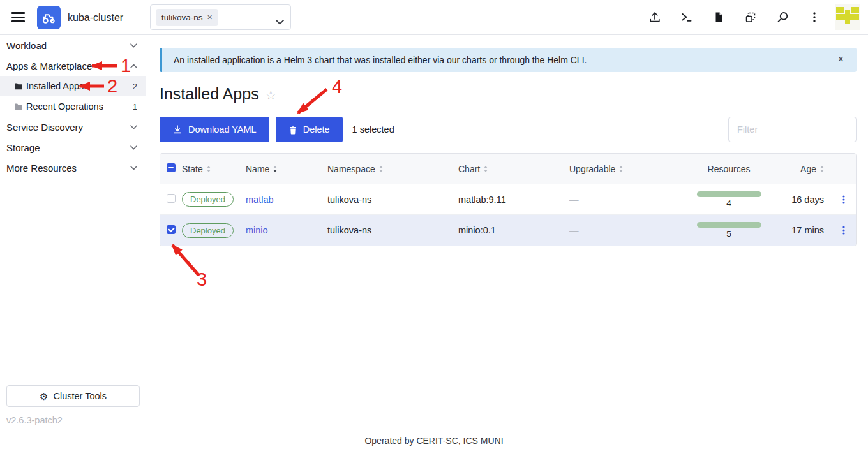 The height and width of the screenshot is (449, 868). Describe the element at coordinates (508, 129) in the screenshot. I see `toolbar: Download YAML Delete 1 selected` at that location.